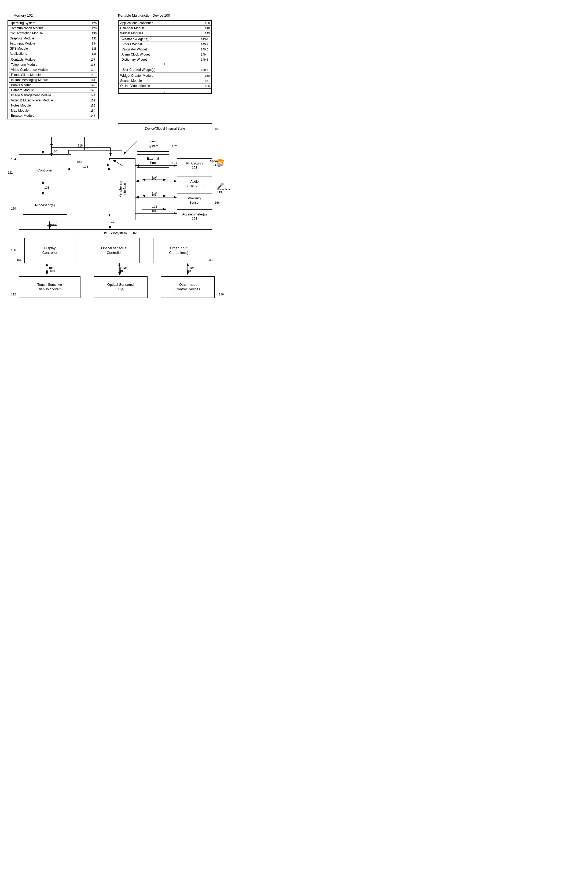 The height and width of the screenshot is (871, 588). What do you see at coordinates (165, 23) in the screenshot?
I see `apps-header: Applications (continued) 136` at bounding box center [165, 23].